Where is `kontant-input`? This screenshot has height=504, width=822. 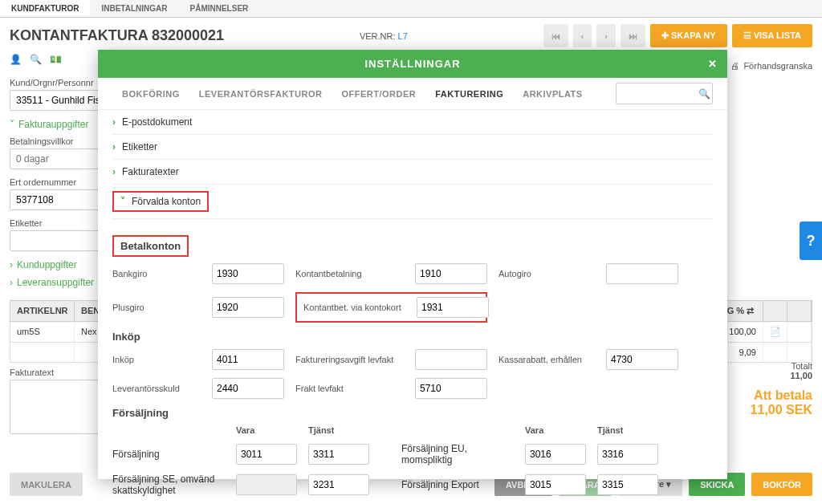
kontant-input is located at coordinates (451, 274).